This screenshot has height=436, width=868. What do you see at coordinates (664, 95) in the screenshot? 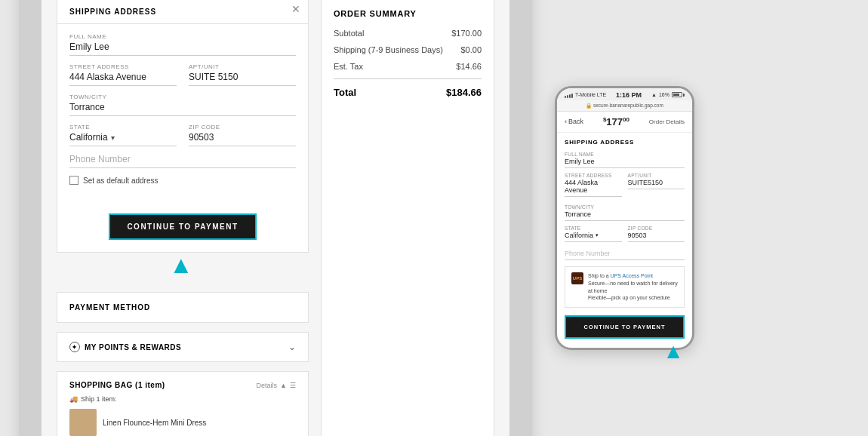
I see `battery-percentage: 16%` at bounding box center [664, 95].